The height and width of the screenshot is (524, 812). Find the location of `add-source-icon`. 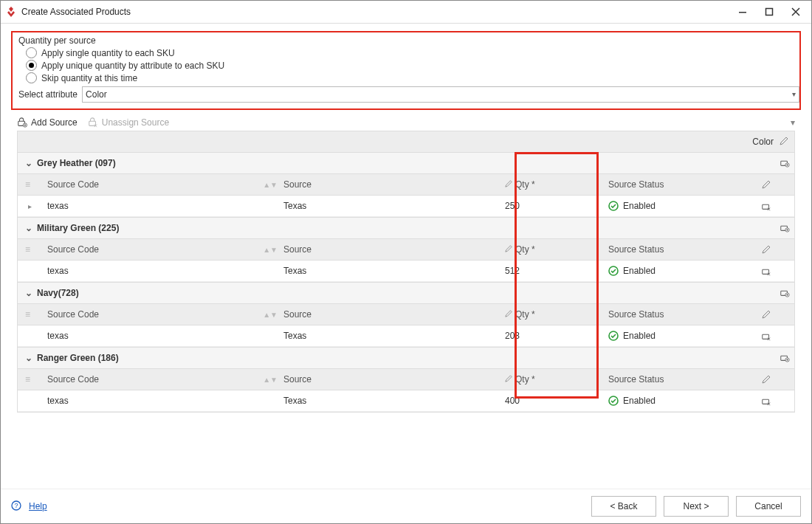

add-source-icon is located at coordinates (22, 123).